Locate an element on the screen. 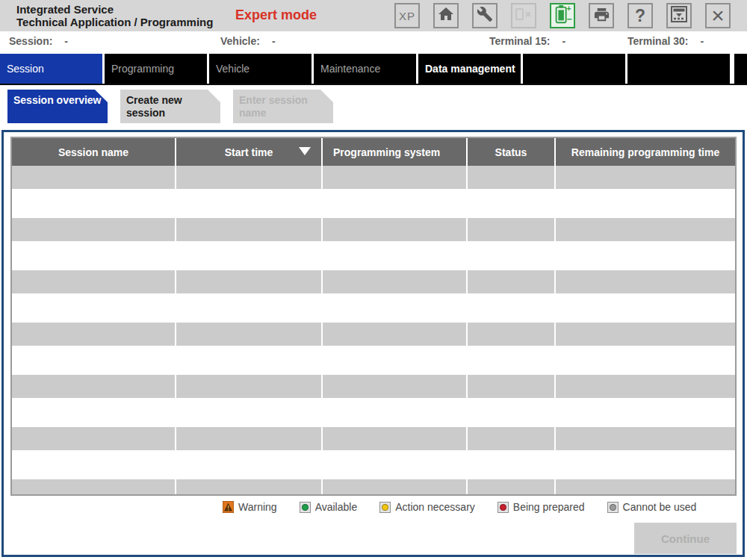 Image resolution: width=747 pixels, height=560 pixels. legend-item: Available is located at coordinates (329, 507).